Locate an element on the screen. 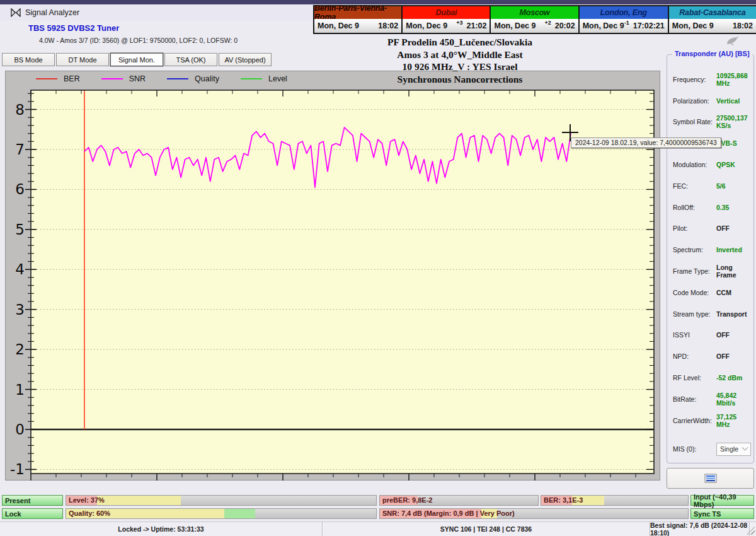 This screenshot has width=756, height=536. clock-time-row: Mon, Dec 9+220:02 is located at coordinates (534, 26).